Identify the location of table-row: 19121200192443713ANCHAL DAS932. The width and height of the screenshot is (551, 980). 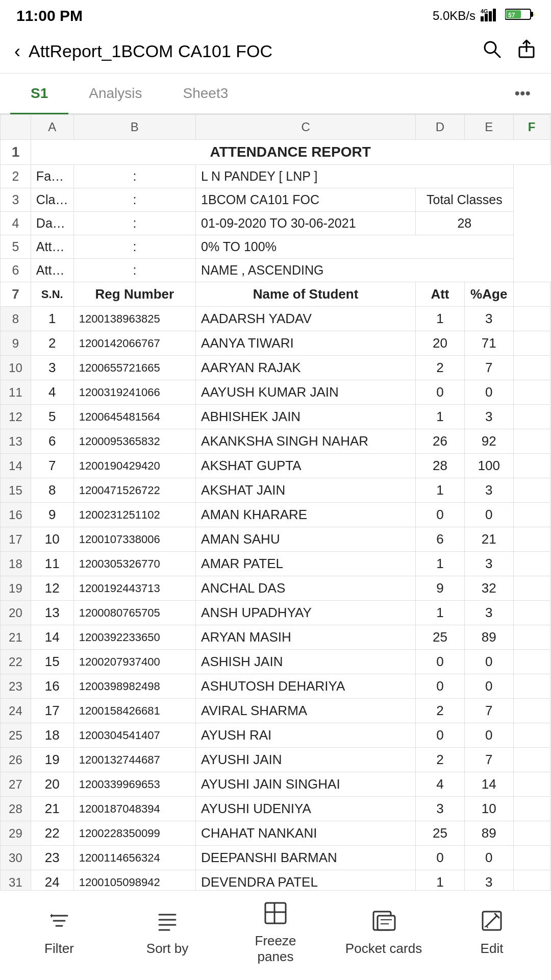
(276, 589).